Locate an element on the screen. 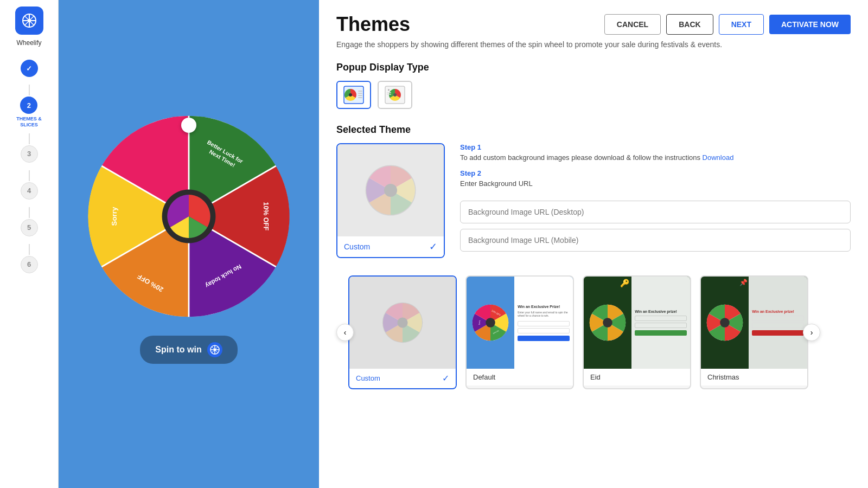 The width and height of the screenshot is (868, 488). theme-card-christmas-preview: 📌 Win an Exclusive prize! is located at coordinates (754, 323).